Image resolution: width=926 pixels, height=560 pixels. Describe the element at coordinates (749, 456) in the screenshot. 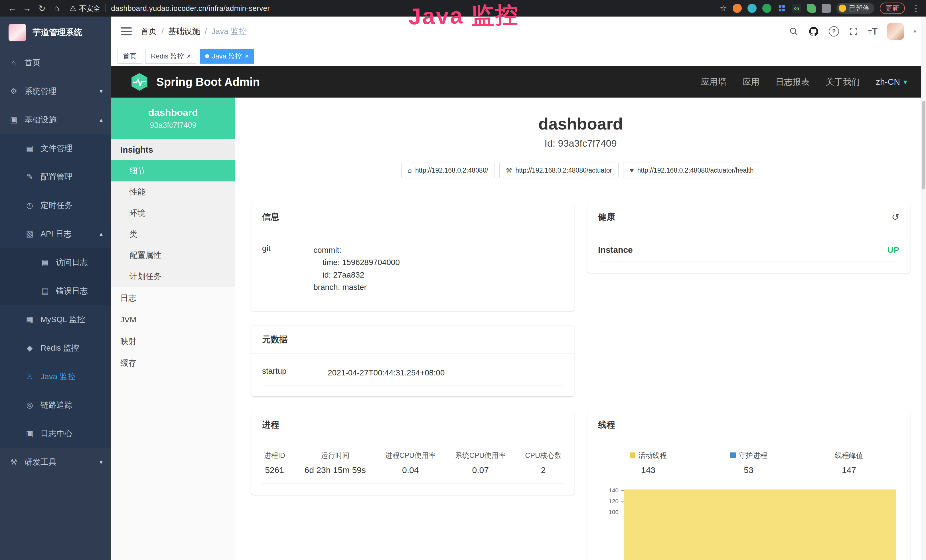

I see `threads-legend-label: 守护进程` at that location.